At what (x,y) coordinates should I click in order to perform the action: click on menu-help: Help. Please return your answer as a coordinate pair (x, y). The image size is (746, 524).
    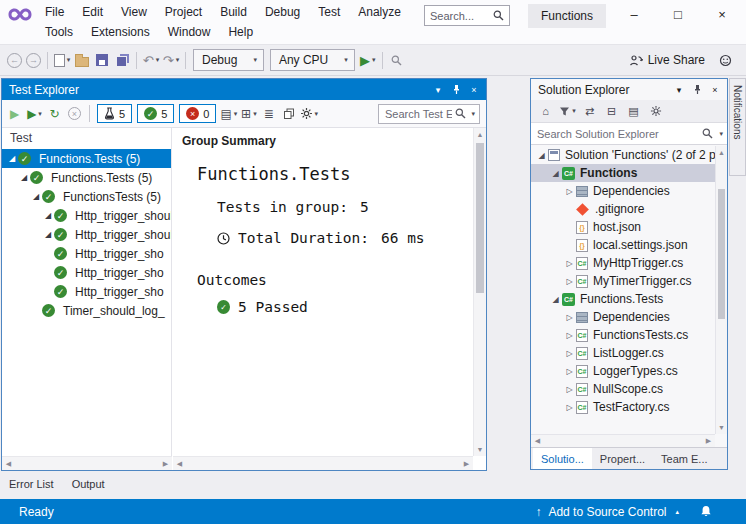
    Looking at the image, I should click on (240, 32).